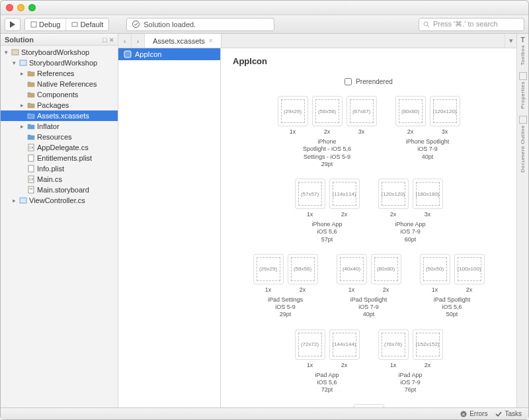 This screenshot has height=420, width=529. I want to click on solution-header: Solution □ ×, so click(60, 40).